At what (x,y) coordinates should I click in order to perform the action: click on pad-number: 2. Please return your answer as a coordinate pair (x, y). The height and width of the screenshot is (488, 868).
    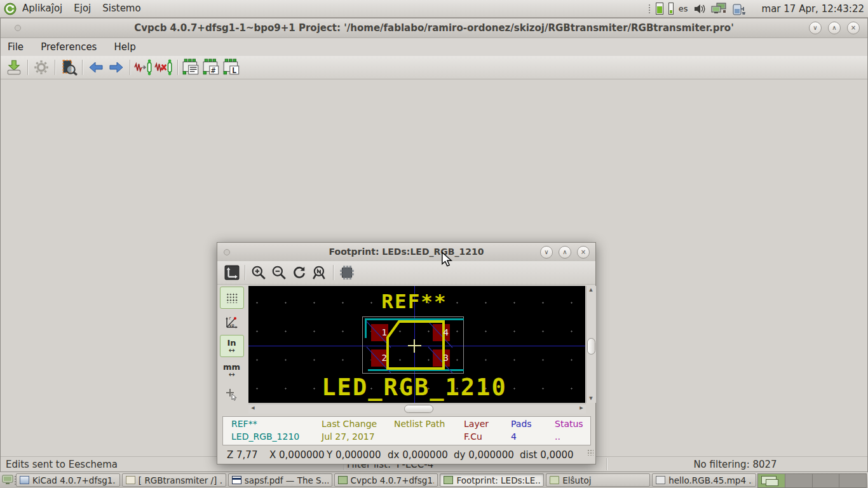
    Looking at the image, I should click on (380, 358).